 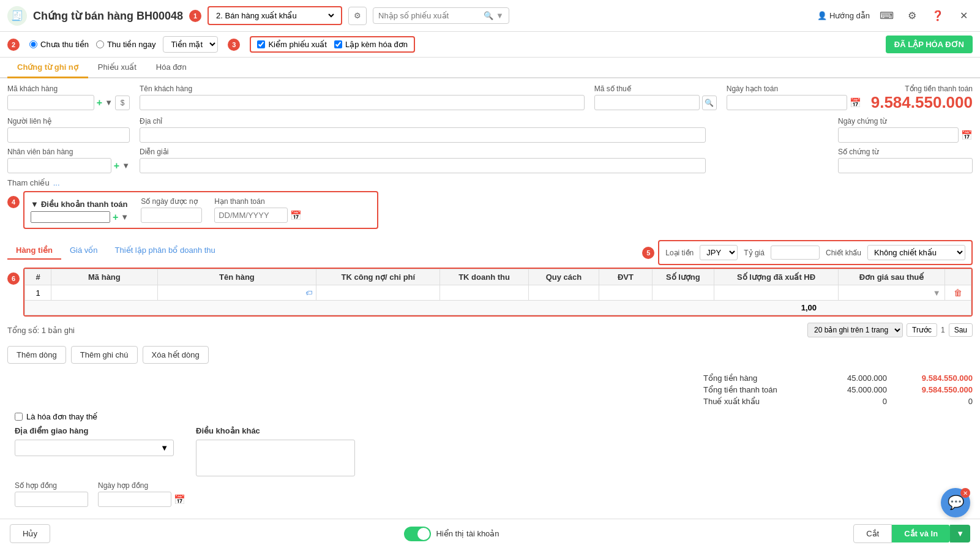 What do you see at coordinates (965, 493) in the screenshot?
I see `chat-close-btn: ✕` at bounding box center [965, 493].